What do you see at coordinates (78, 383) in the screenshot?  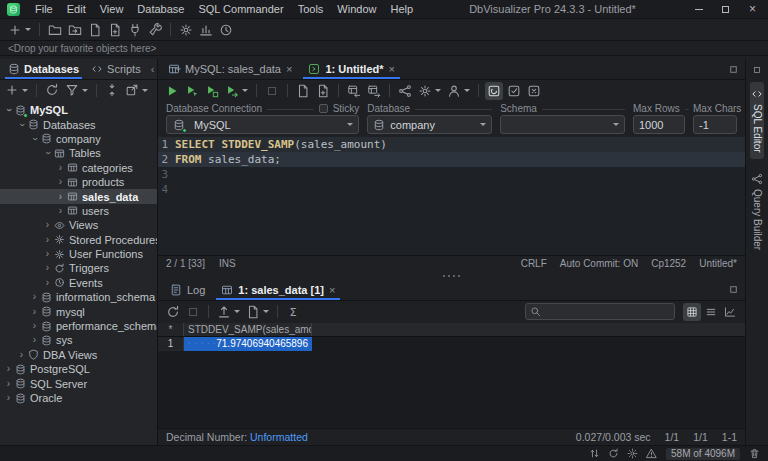 I see `tree-item-sql-server: › SQL Server` at bounding box center [78, 383].